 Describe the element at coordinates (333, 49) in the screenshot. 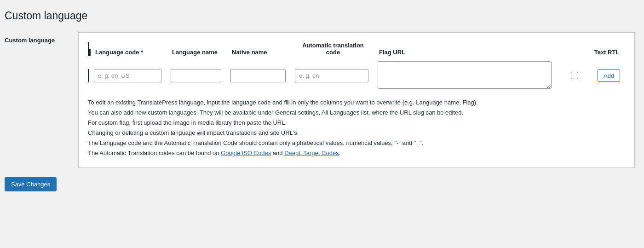

I see `col-header-auto-code: Automatic translation code` at that location.